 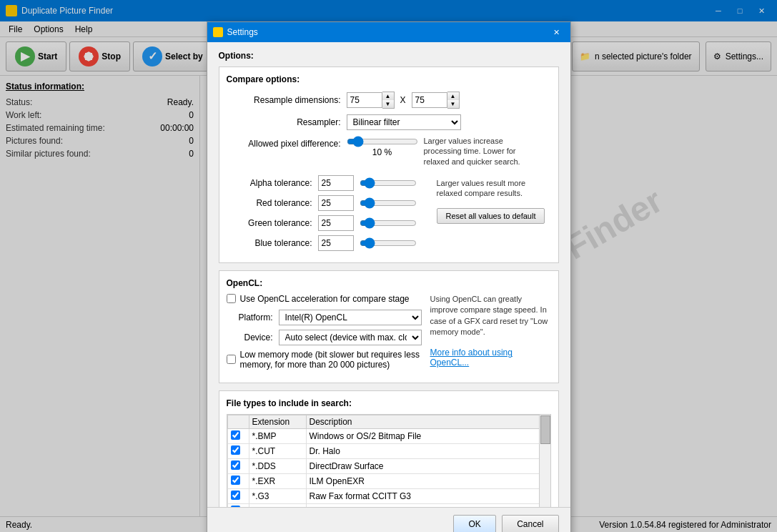 I want to click on file-types-section: File types to include in search: Extensi…, so click(x=389, y=449).